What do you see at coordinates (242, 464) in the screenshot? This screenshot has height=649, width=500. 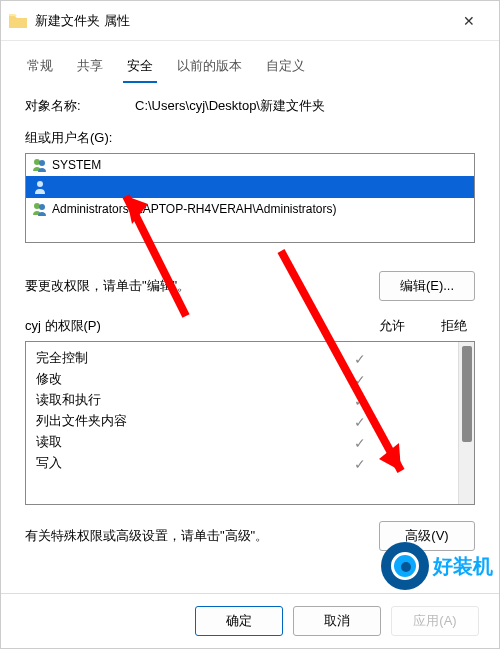 I see `perm-row: 写入✓` at bounding box center [242, 464].